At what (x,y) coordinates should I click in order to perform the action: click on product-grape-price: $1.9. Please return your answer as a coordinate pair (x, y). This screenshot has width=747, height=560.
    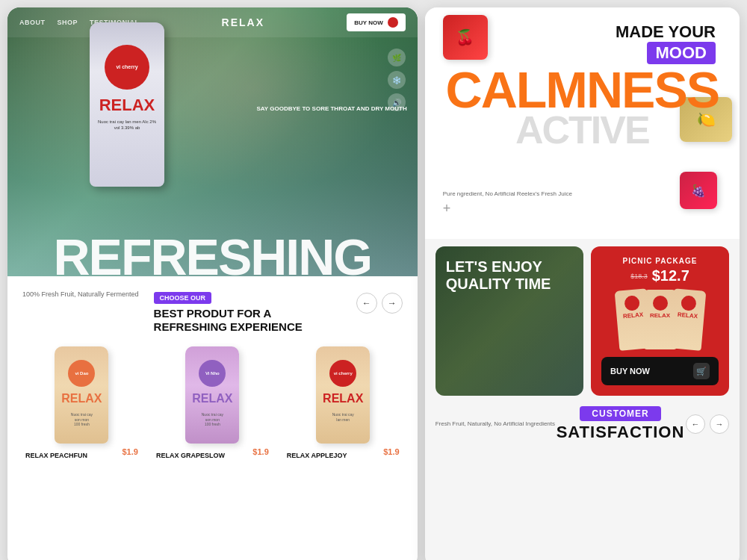
    Looking at the image, I should click on (260, 453).